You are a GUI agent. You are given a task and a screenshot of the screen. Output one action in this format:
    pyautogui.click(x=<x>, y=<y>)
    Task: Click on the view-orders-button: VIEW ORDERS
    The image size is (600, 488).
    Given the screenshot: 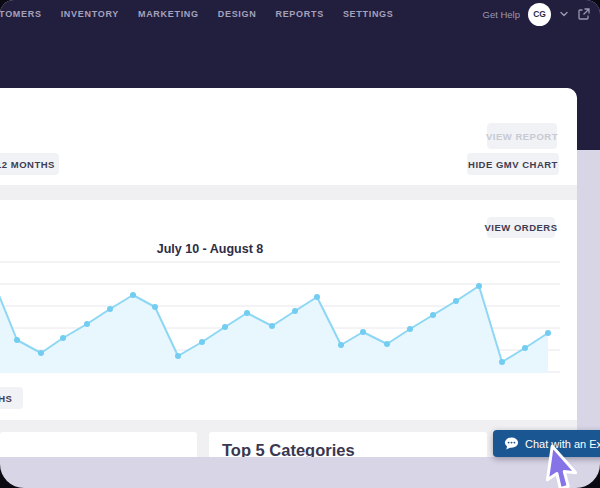 What is the action you would take?
    pyautogui.click(x=521, y=228)
    